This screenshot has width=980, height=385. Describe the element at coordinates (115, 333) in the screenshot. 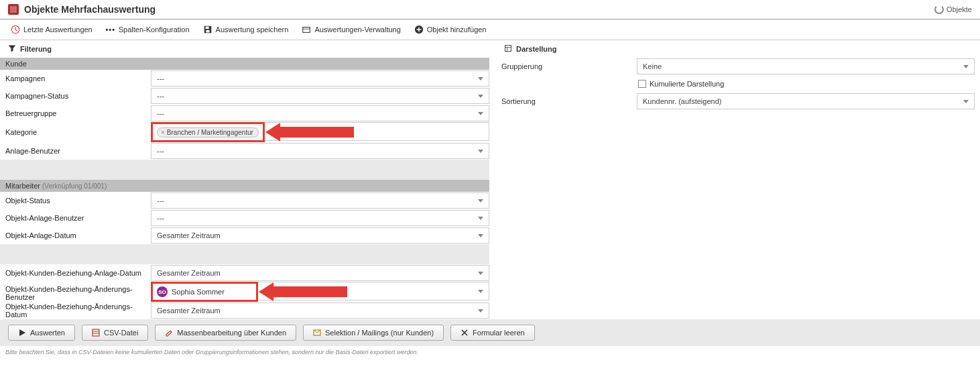

I see `btn-csv: CSV-Datei` at that location.